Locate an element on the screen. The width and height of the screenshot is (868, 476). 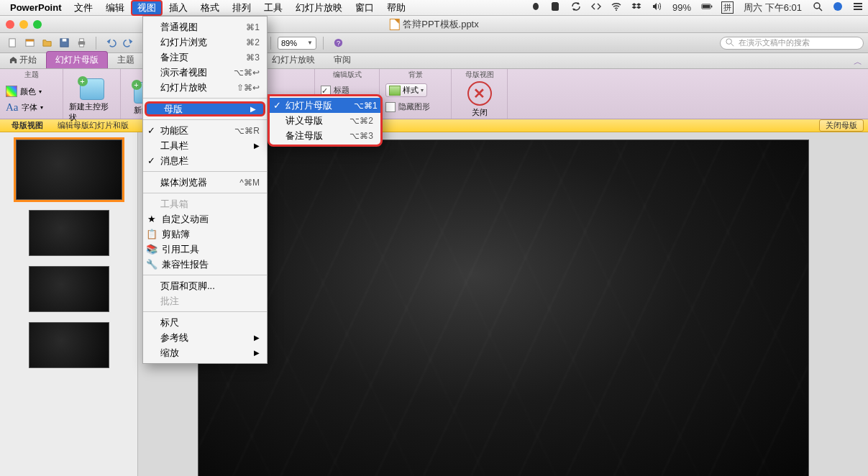
tab-slide-master: 幻灯片母版 is located at coordinates (77, 60).